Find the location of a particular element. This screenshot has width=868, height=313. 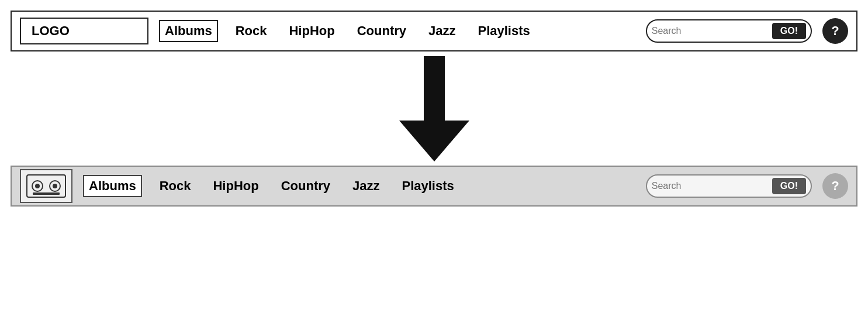

bottom-nav-links: Albums Rock HipHop Country Jazz Playlist… is located at coordinates (359, 186).